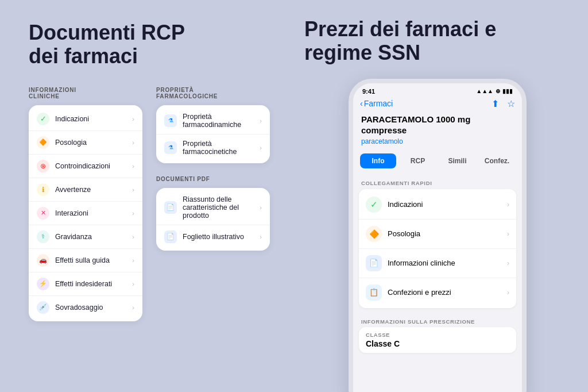  Describe the element at coordinates (438, 321) in the screenshot. I see `prescription-header: INFORMAZIONI SULLA PRESCRIZIONE` at that location.